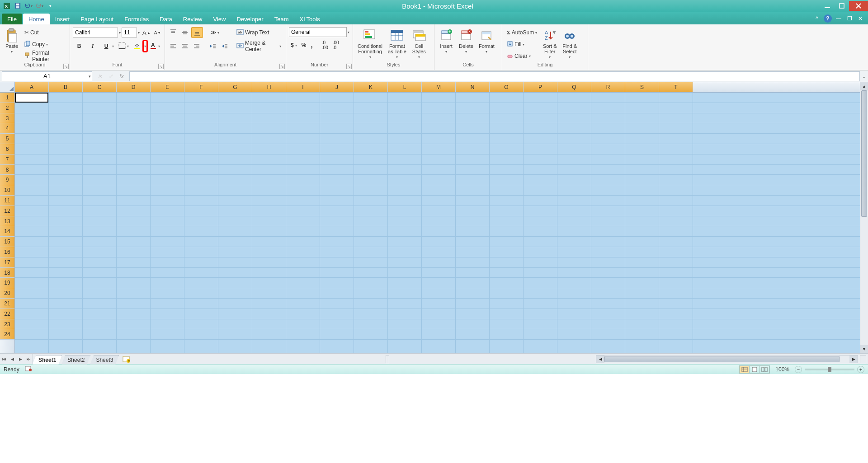  What do you see at coordinates (28, 369) in the screenshot?
I see `macro-record-icon` at bounding box center [28, 369].